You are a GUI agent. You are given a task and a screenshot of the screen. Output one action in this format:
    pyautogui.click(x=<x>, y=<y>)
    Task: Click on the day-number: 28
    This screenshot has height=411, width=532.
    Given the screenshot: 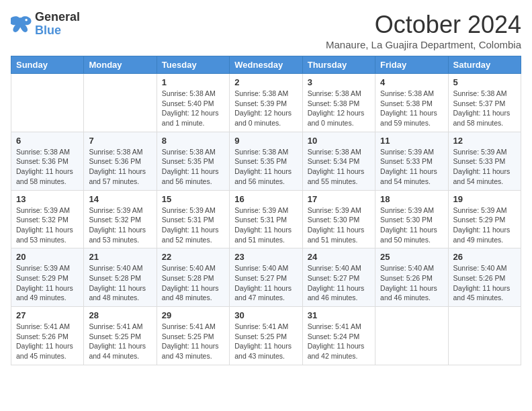 What is the action you would take?
    pyautogui.click(x=120, y=316)
    